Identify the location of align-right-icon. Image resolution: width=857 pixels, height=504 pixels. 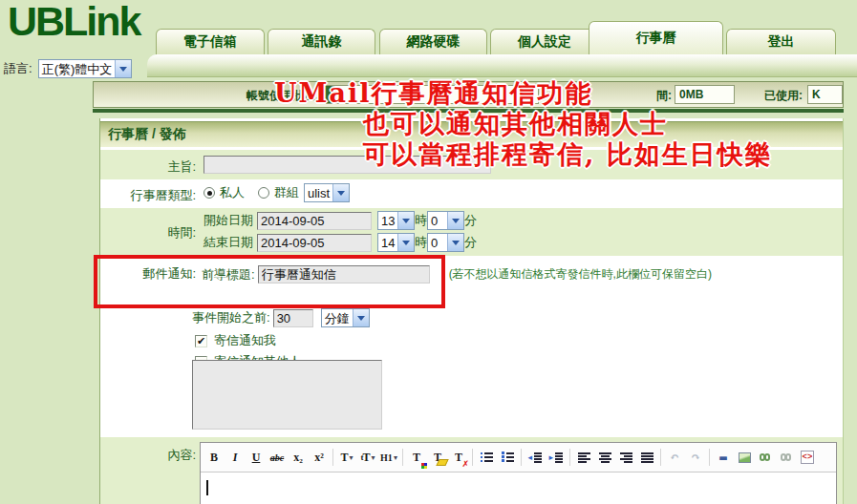
(627, 457).